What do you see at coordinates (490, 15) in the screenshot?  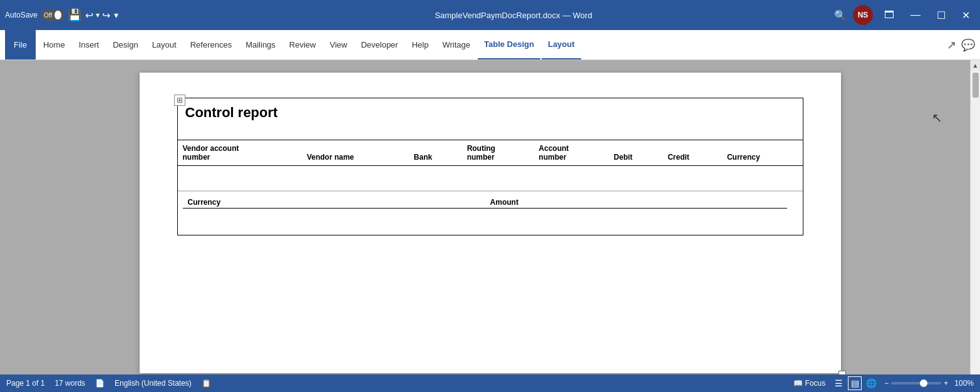 I see `title-bar: AutoSave Off 💾 ↩ ▾ ↪ ▾ SampleVendPaymDoc…` at bounding box center [490, 15].